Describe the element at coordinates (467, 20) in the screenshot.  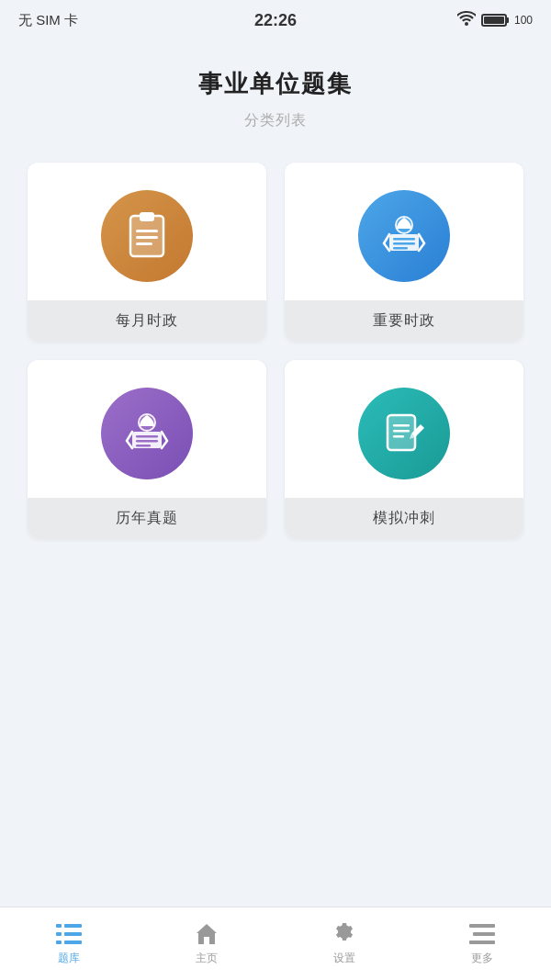
I see `wifi-icon` at that location.